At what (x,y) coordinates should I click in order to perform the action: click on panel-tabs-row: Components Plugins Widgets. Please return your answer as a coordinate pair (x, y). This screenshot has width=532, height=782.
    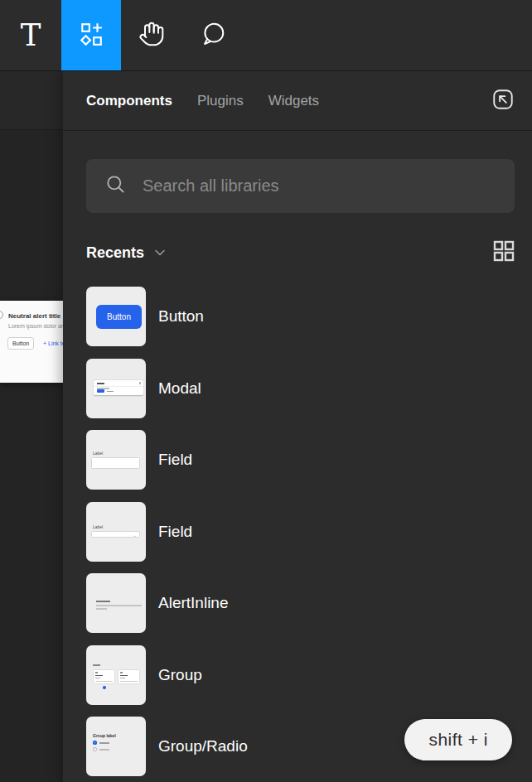
    Looking at the image, I should click on (297, 101).